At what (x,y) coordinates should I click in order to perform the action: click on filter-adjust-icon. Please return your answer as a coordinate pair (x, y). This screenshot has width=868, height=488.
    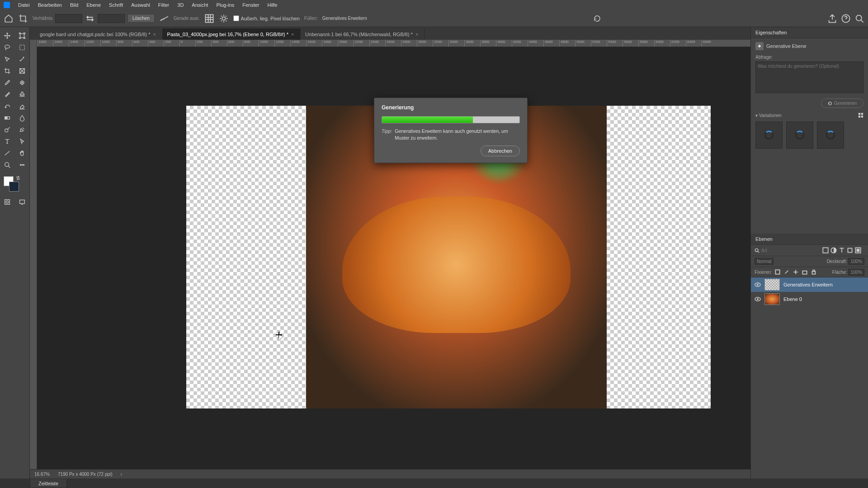
    Looking at the image, I should click on (834, 250).